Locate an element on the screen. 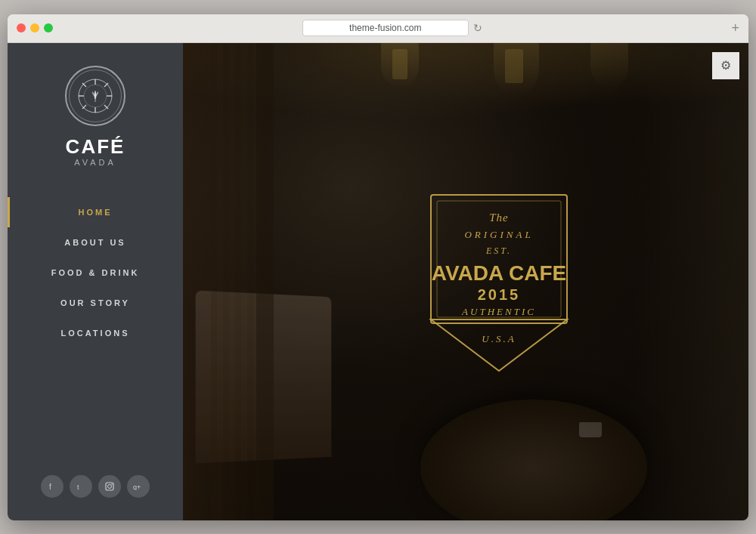  new-tab-button: + is located at coordinates (735, 28).